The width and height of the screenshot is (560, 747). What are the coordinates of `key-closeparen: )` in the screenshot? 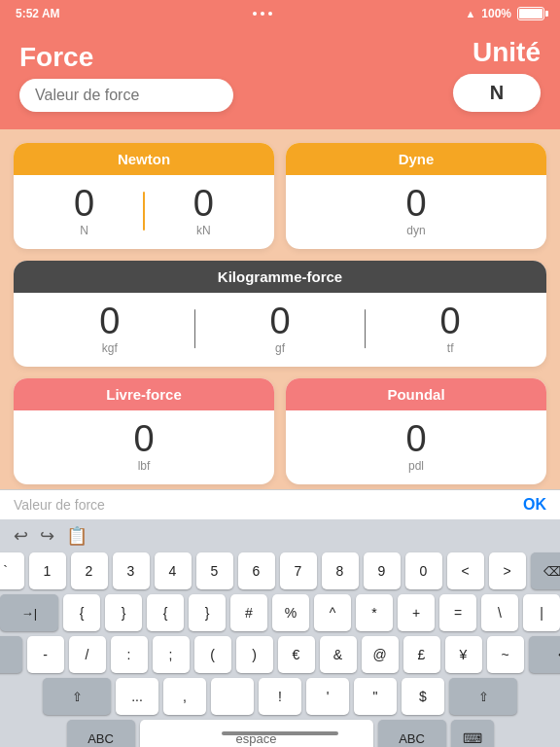 It's located at (255, 655).